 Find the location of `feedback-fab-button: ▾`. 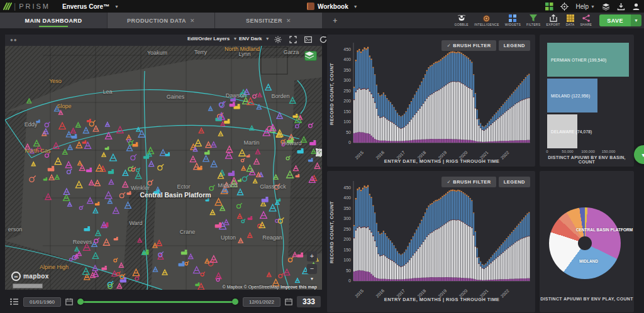

feedback-fab-button: ▾ is located at coordinates (639, 155).